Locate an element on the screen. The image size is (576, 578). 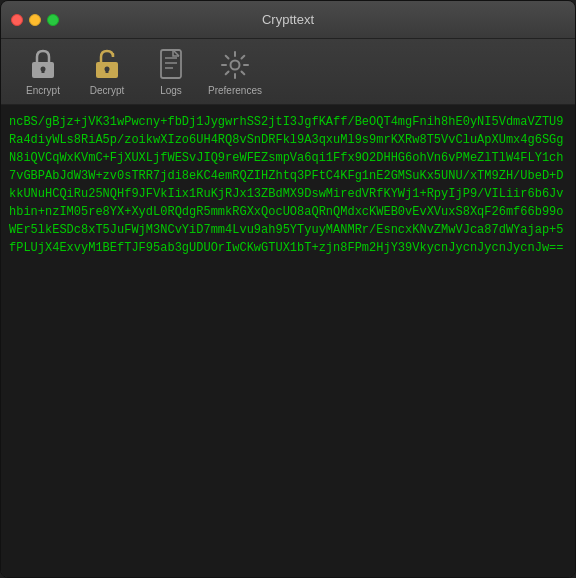
logs-button: Logs is located at coordinates (171, 72).